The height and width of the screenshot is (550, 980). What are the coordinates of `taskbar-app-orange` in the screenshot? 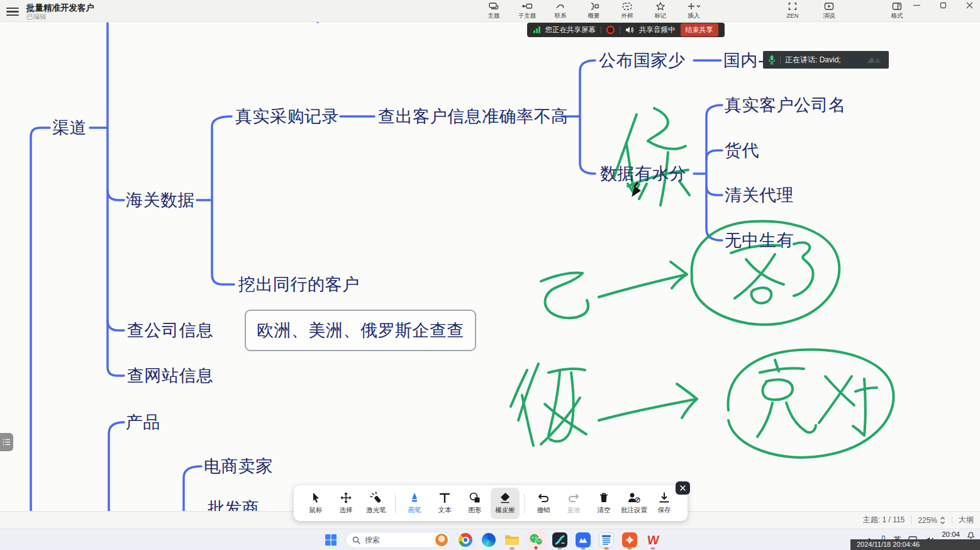 It's located at (630, 540).